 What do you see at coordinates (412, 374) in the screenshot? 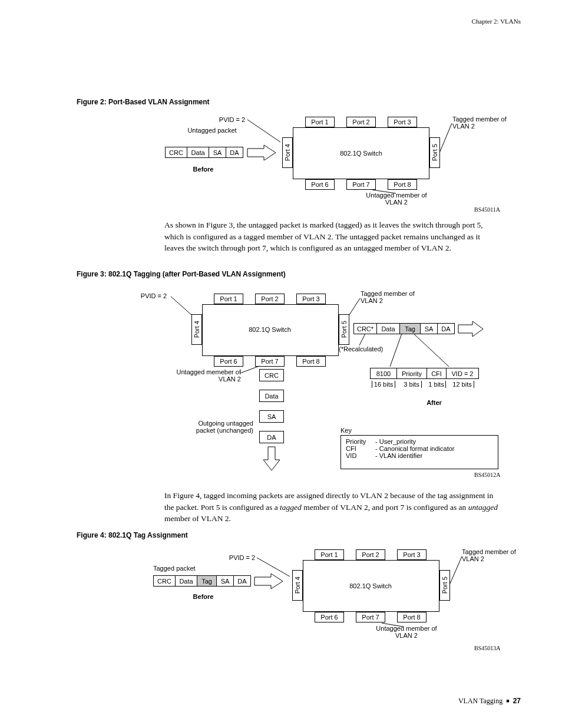
I see `tagfield-priority: Priority` at bounding box center [412, 374].